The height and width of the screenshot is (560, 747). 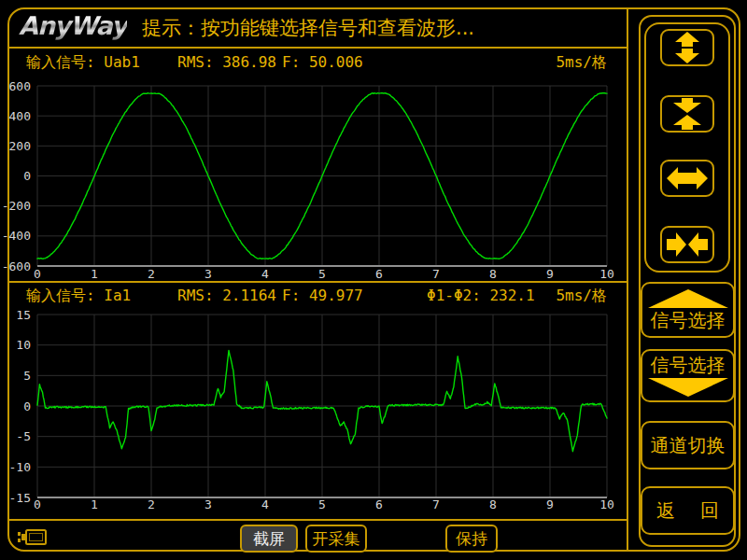 I want to click on titlebar-divider, so click(x=317, y=48).